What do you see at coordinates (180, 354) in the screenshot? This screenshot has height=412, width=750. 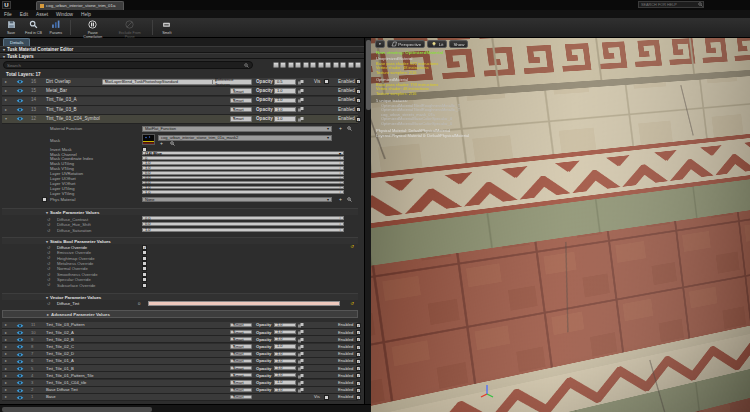 I see `layer-row-7: ▸7Tint_Tile_02_DSmart▾Opacity1.0Enabled` at bounding box center [180, 354].